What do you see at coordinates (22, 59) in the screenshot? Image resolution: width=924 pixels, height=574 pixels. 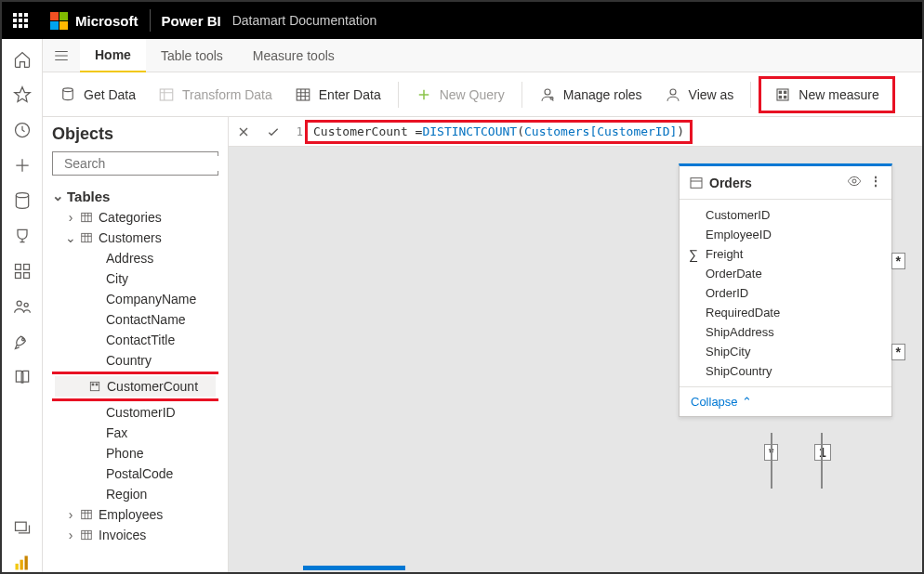 I see `home-icon` at bounding box center [22, 59].